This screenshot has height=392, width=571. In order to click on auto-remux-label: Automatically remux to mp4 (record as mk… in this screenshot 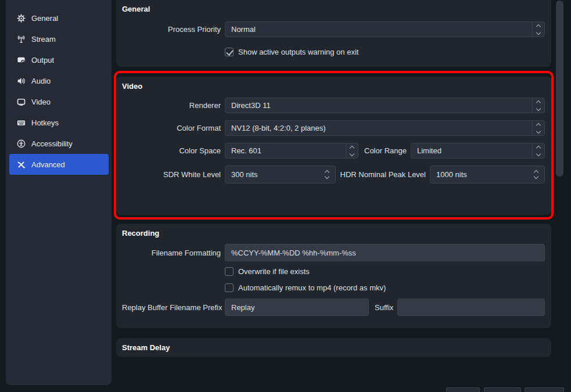, I will do `click(312, 288)`.